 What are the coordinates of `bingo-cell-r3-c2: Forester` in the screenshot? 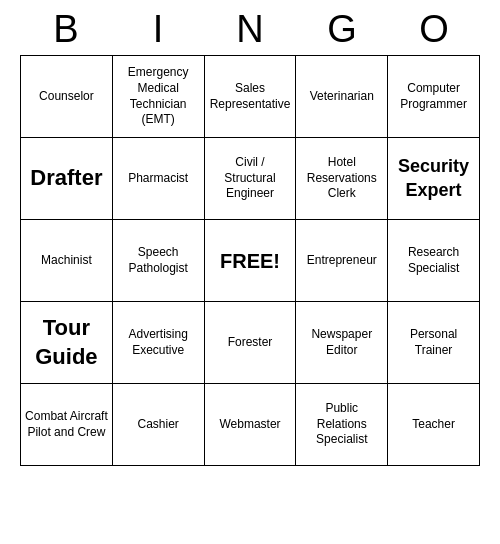 It's located at (251, 343).